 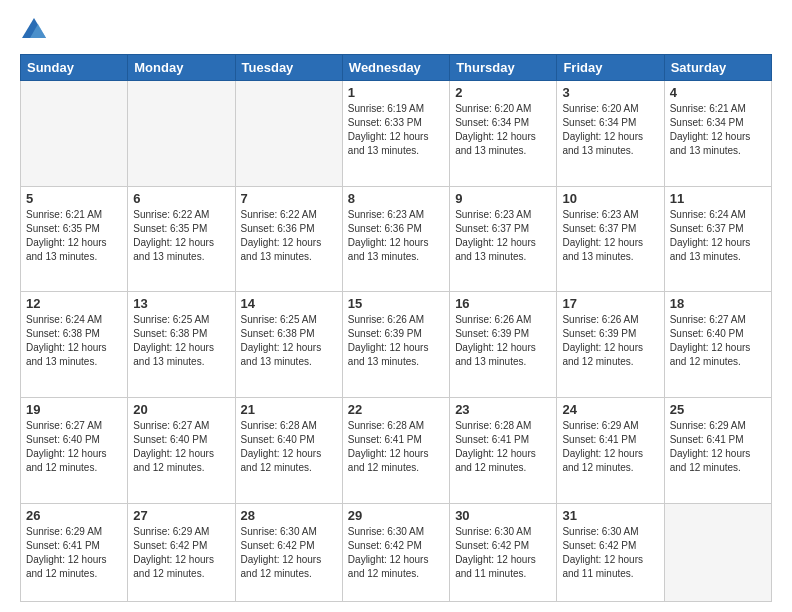 I want to click on day-cell: 9Sunrise: 6:23 AM Sunset: 6:37 PM Daylig…, so click(x=504, y=239).